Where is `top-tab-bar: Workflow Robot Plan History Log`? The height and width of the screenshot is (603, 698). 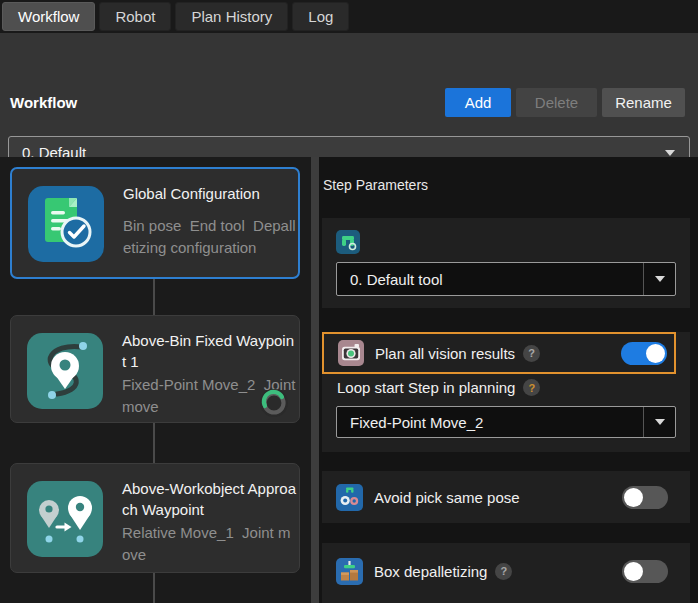
top-tab-bar: Workflow Robot Plan History Log is located at coordinates (349, 16).